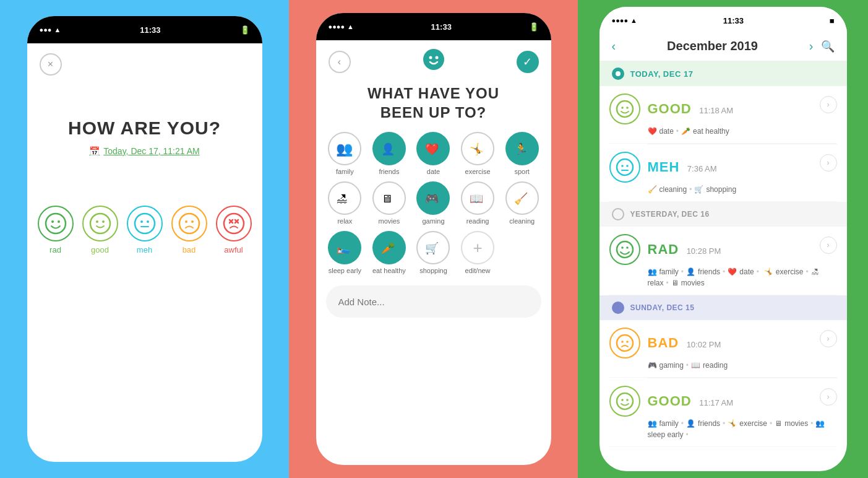 This screenshot has height=478, width=868. Describe the element at coordinates (94, 151) in the screenshot. I see `calendar-icon: 📅` at that location.